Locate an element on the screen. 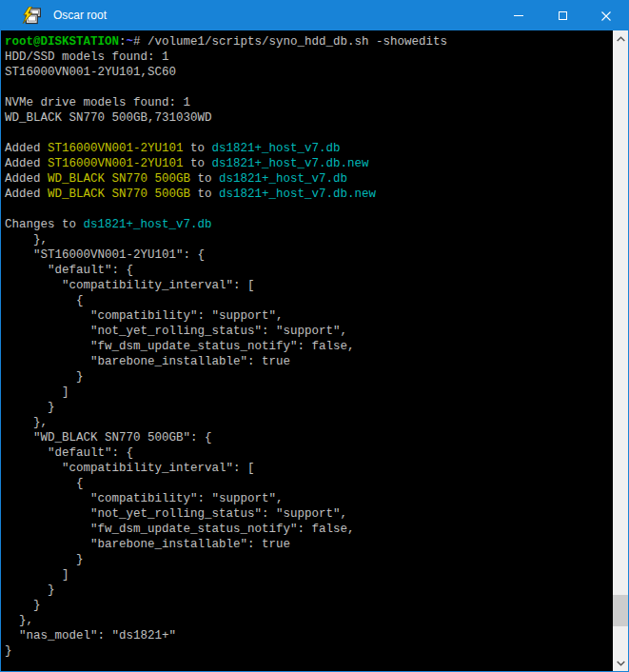 The image size is (629, 672). terminal-line: WD_BLACK SN770 500GB,731030WD is located at coordinates (308, 118).